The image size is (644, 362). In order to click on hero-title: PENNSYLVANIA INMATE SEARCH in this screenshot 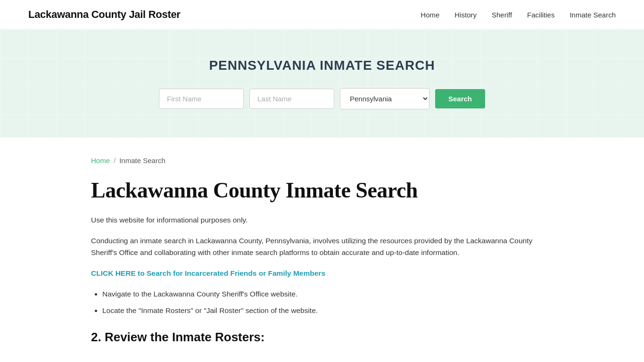, I will do `click(322, 66)`.